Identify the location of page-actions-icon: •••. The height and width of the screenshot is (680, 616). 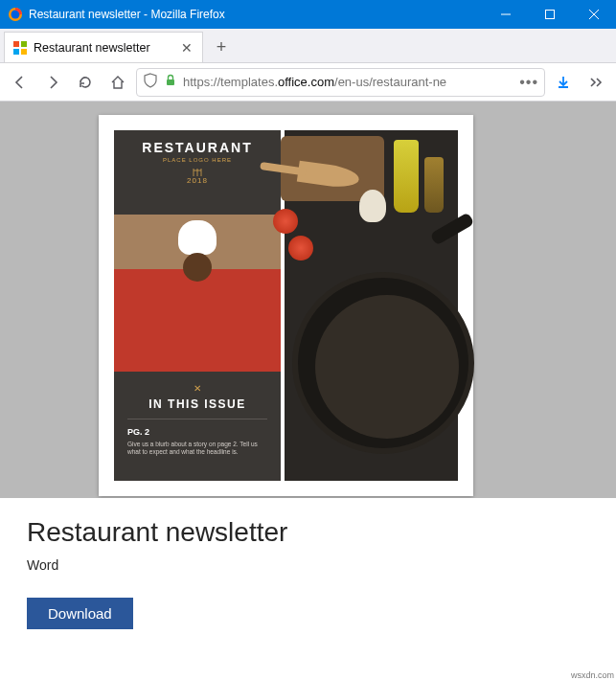
(529, 82).